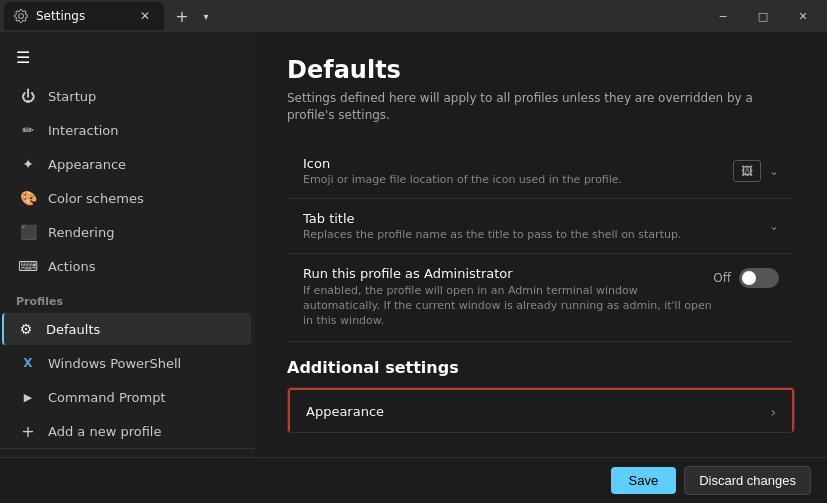 The image size is (827, 503). Describe the element at coordinates (128, 363) in the screenshot. I see `sidebar-item-powershell: X Windows PowerShell` at that location.